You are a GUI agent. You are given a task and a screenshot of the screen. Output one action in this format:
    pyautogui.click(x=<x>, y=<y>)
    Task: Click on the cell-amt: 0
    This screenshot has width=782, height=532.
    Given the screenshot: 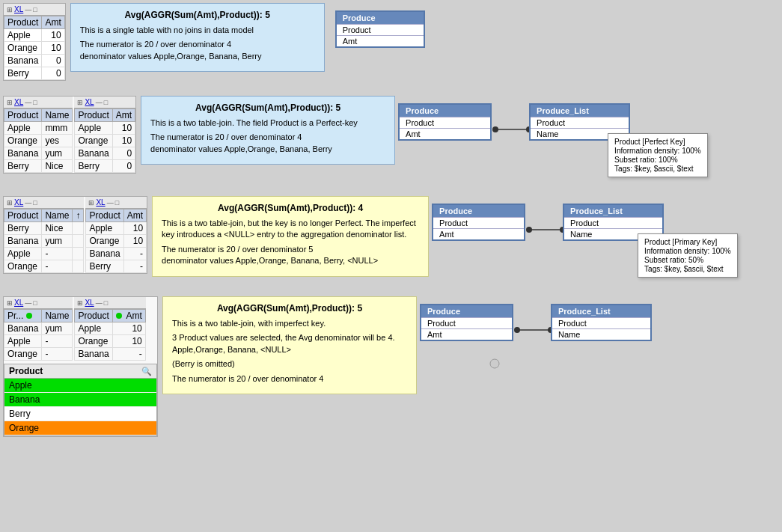 What is the action you would take?
    pyautogui.click(x=53, y=61)
    